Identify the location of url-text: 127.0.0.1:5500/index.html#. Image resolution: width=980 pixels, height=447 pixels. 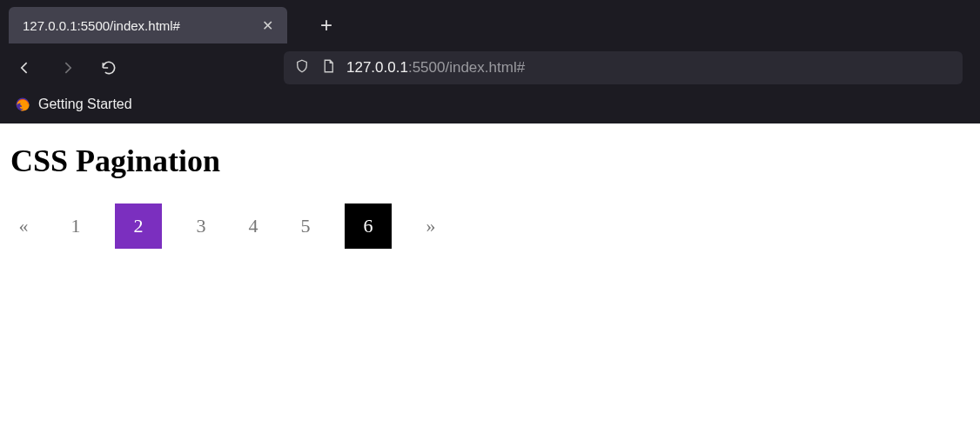
(435, 68).